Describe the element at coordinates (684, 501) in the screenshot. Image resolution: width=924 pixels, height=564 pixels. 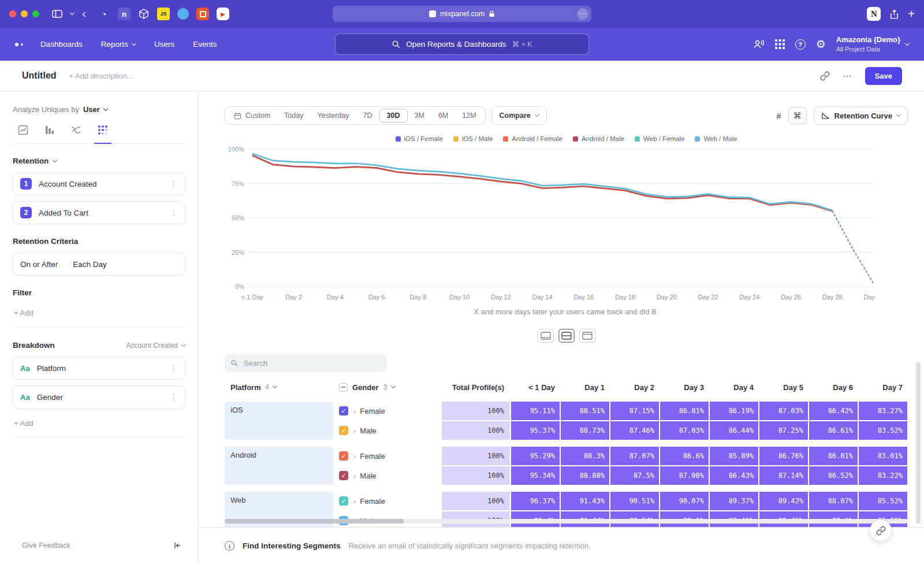
I see `retention-value-cell: 90.07%` at that location.